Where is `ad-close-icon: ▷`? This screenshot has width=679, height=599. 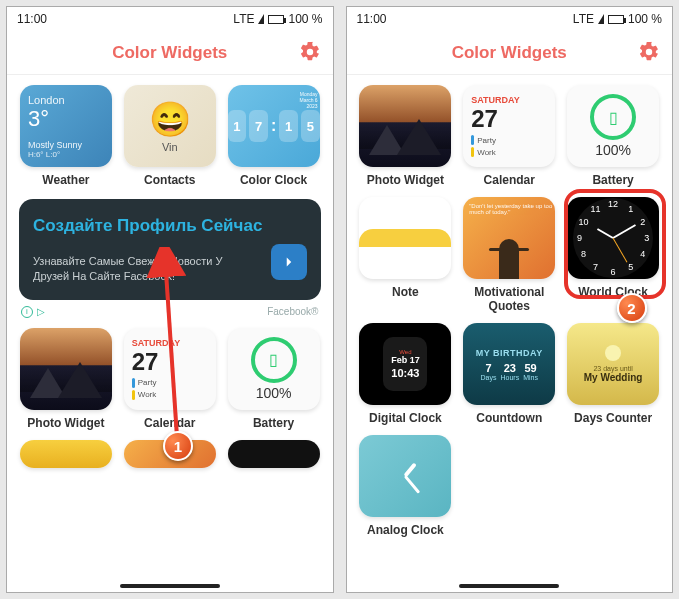
ad-close-icon: ▷ is located at coordinates (41, 312).